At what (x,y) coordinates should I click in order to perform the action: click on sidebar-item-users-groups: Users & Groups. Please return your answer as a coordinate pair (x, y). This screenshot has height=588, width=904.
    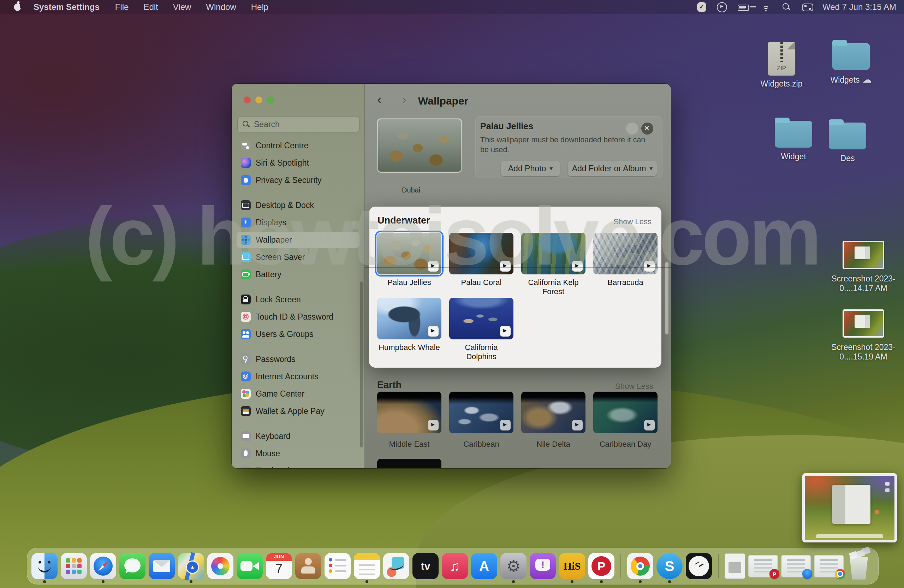
    Looking at the image, I should click on (298, 334).